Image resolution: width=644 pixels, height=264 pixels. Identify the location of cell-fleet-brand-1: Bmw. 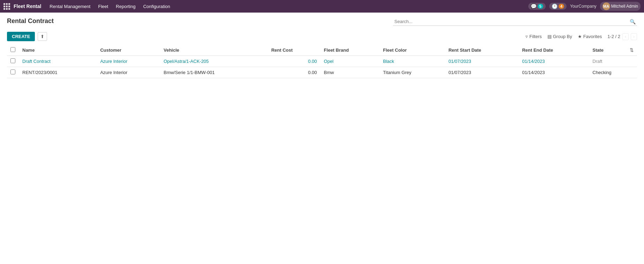
(350, 73).